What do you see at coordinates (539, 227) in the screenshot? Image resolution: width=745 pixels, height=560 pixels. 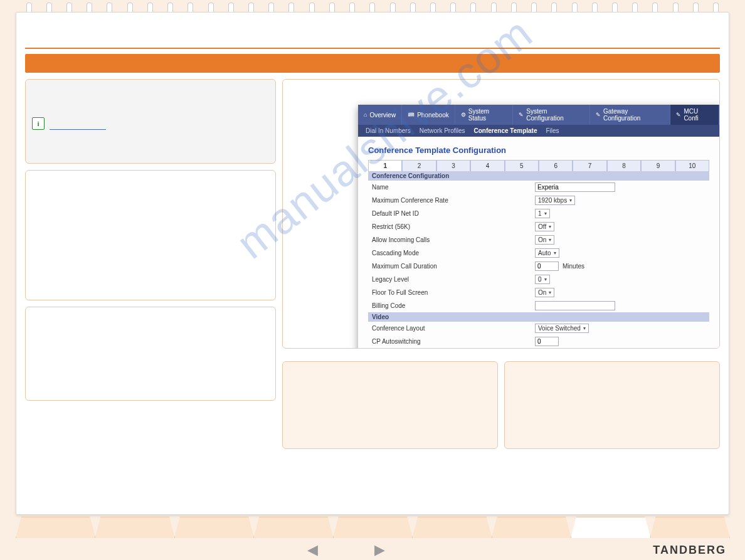 I see `conf-row: Restrict (56K)Off▾` at bounding box center [539, 227].